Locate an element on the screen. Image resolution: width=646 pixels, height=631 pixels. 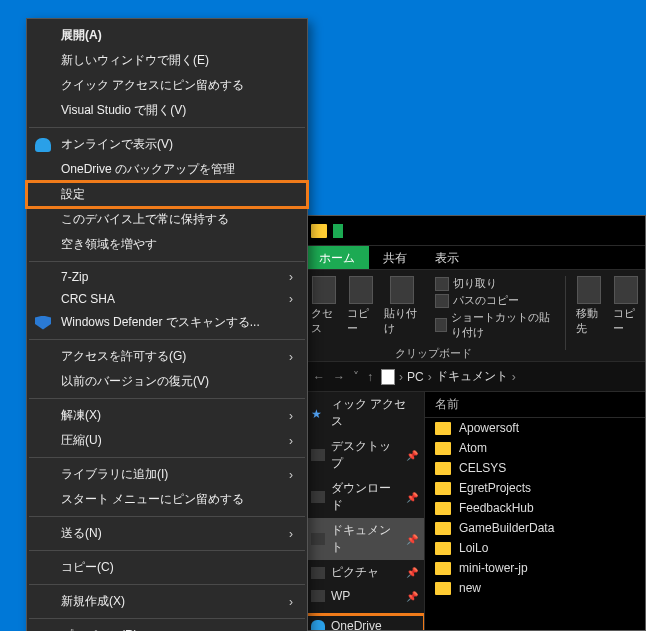
nav-documents: ドキュメント 📌 is located at coordinates (364, 539).